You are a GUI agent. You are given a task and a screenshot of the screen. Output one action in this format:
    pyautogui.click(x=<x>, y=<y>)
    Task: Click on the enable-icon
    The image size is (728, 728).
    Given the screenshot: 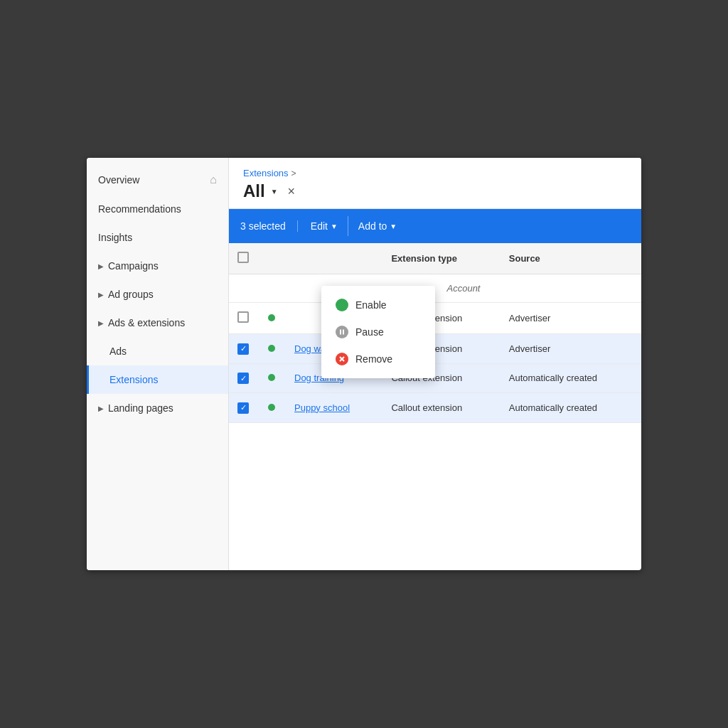 What is the action you would take?
    pyautogui.click(x=342, y=305)
    